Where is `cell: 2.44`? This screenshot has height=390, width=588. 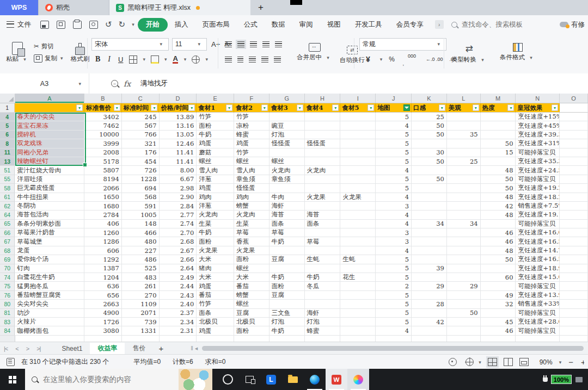 cell: 2.44 is located at coordinates (179, 286).